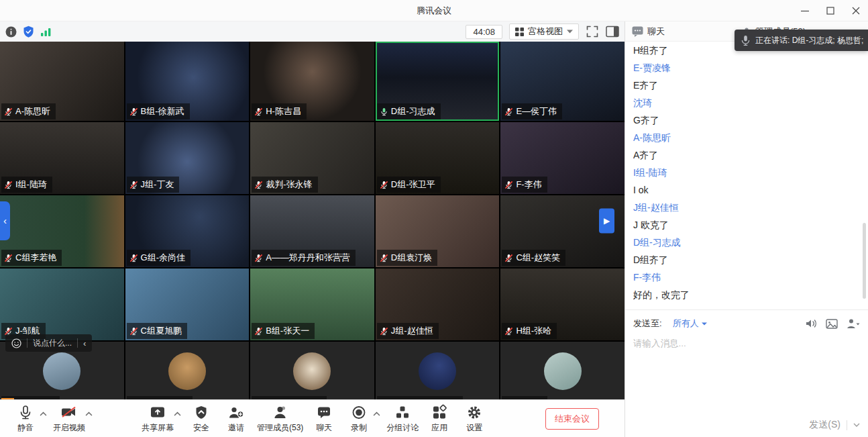 This screenshot has height=437, width=868. Describe the element at coordinates (48, 343) in the screenshot. I see `reaction-input-bar: 说点什么... ‹` at that location.